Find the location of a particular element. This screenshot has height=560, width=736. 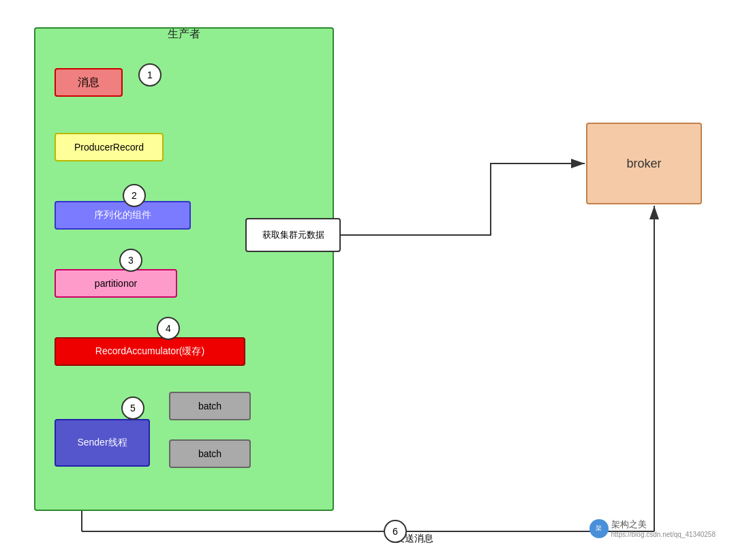

batch1-label: batch is located at coordinates (210, 406).